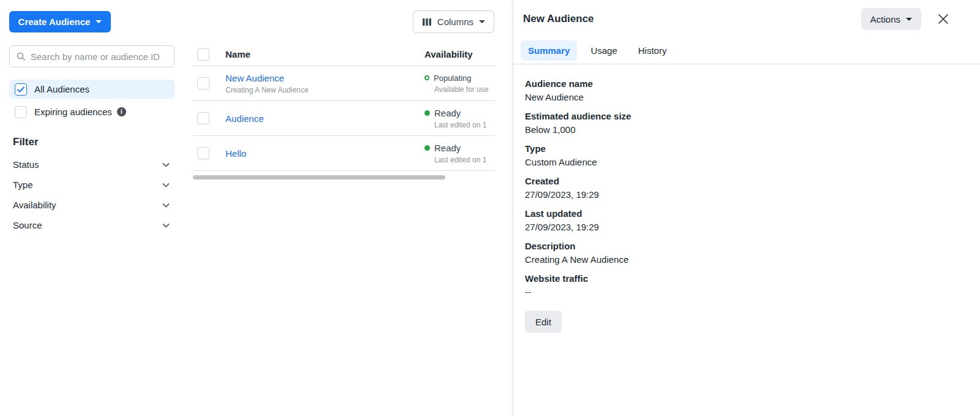 Image resolution: width=980 pixels, height=416 pixels. Describe the element at coordinates (746, 246) in the screenshot. I see `field-label: Description` at that location.